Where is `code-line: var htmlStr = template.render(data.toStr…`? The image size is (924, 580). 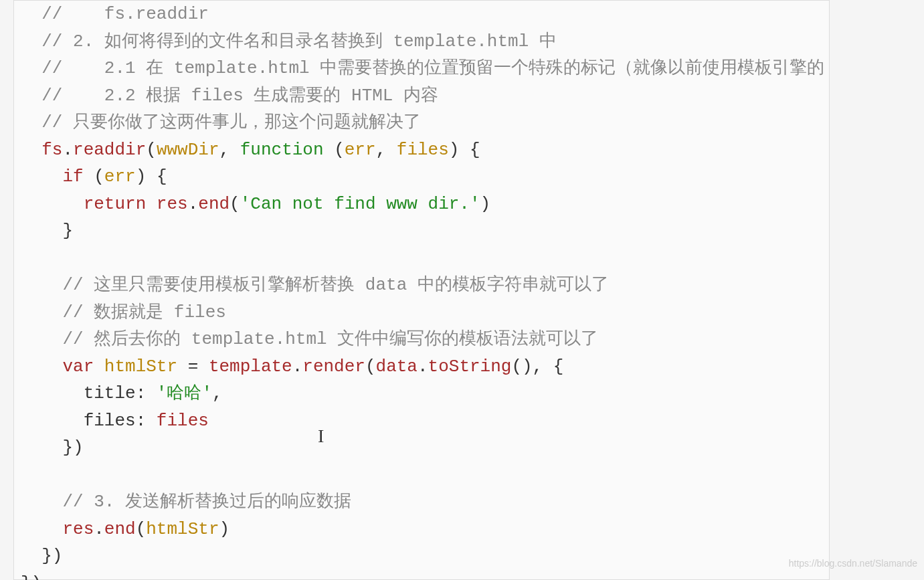
code-line: var htmlStr = template.render(data.toStr… is located at coordinates (422, 367).